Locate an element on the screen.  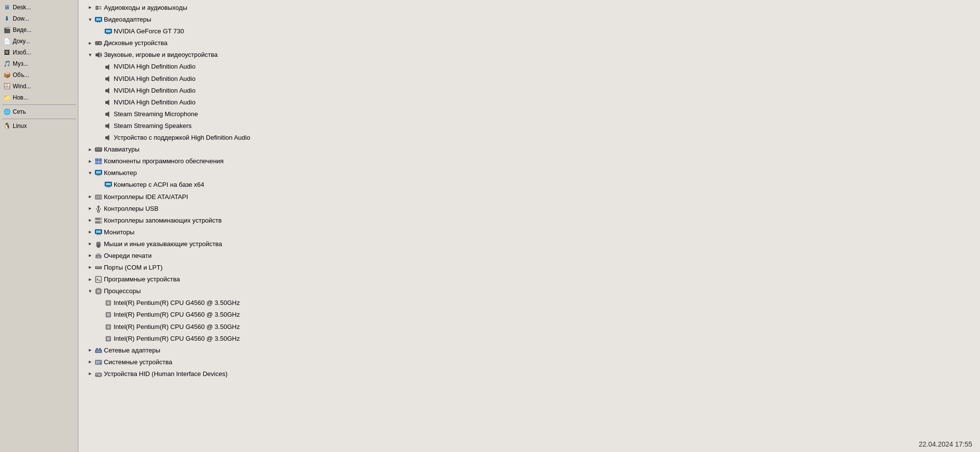
tree-item-computer-acpi: Компьютер с ACPI на базе x64 is located at coordinates (529, 185).